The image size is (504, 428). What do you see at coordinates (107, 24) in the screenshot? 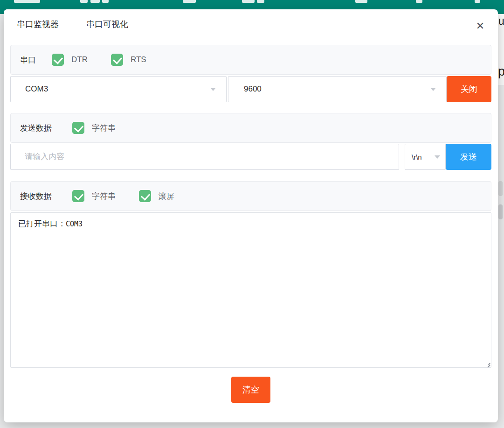
I see `tab-label: 串口可视化` at bounding box center [107, 24].